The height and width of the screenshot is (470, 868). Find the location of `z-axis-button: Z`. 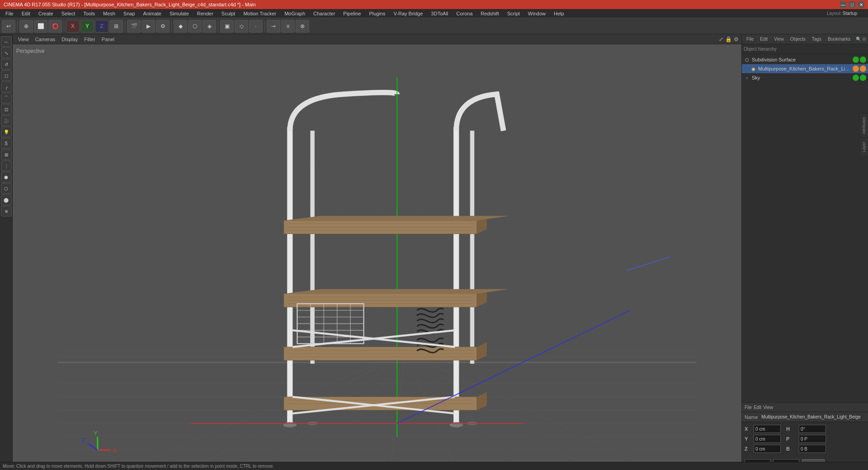

z-axis-button: Z is located at coordinates (102, 26).